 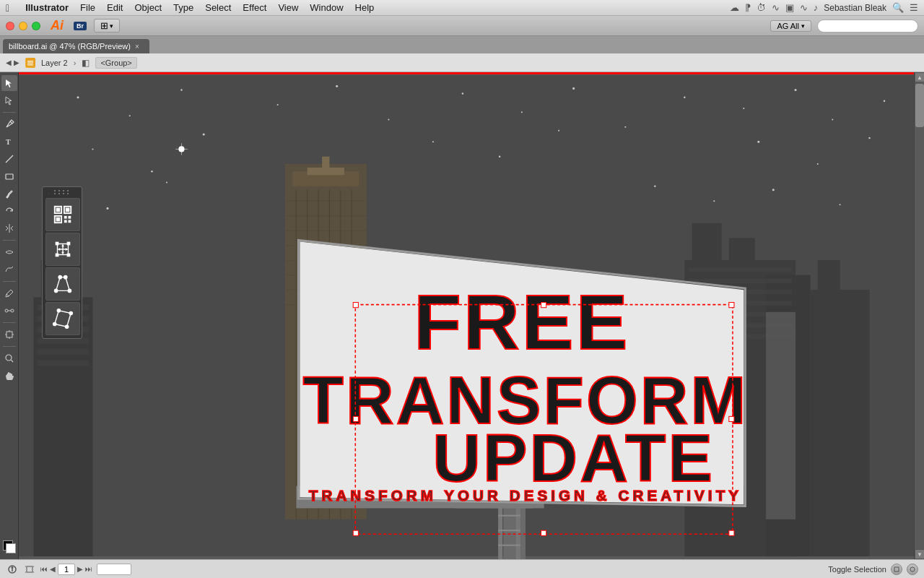 What do you see at coordinates (9, 252) in the screenshot?
I see `width-tool-button` at bounding box center [9, 252].